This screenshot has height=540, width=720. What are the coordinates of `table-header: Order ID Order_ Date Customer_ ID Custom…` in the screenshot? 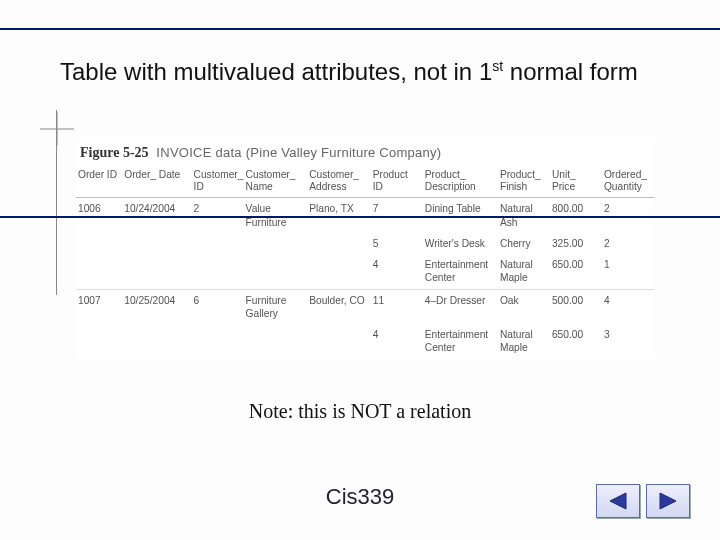 It's located at (365, 182).